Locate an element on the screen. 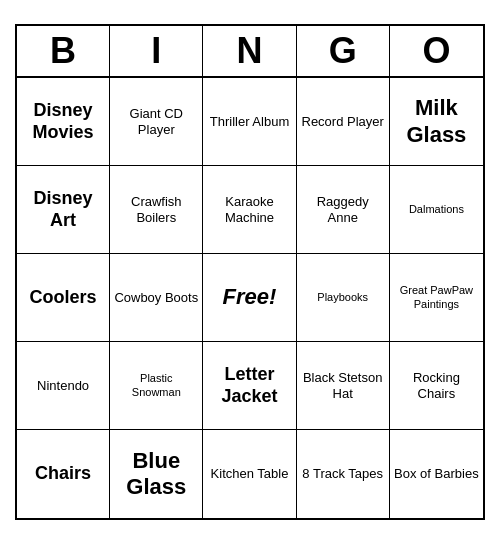 This screenshot has width=500, height=544. cell-label: Great PawPaw Paintings is located at coordinates (436, 297).